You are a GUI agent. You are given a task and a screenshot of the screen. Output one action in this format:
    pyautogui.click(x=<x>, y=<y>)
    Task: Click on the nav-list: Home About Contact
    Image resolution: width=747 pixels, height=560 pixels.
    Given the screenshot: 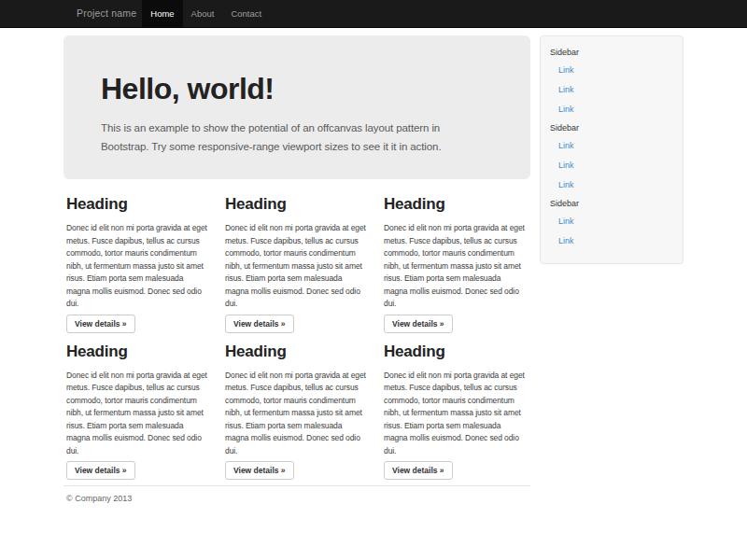 What is the action you would take?
    pyautogui.click(x=205, y=13)
    